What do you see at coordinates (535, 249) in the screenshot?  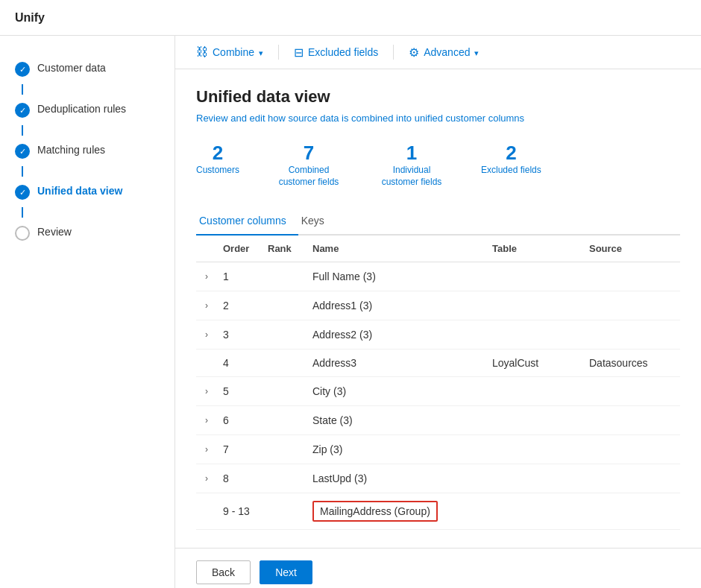 I see `th-table: Table` at bounding box center [535, 249].